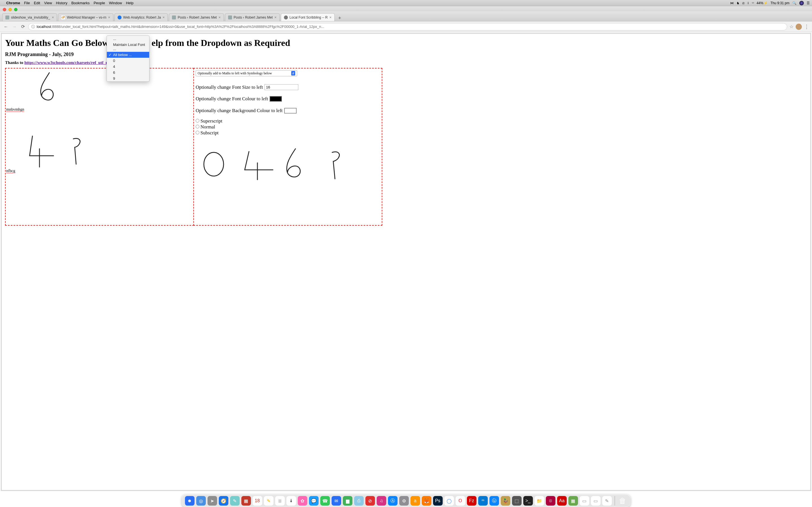 The width and height of the screenshot is (812, 507). Describe the element at coordinates (427, 501) in the screenshot. I see `dock-app: 🦊` at that location.